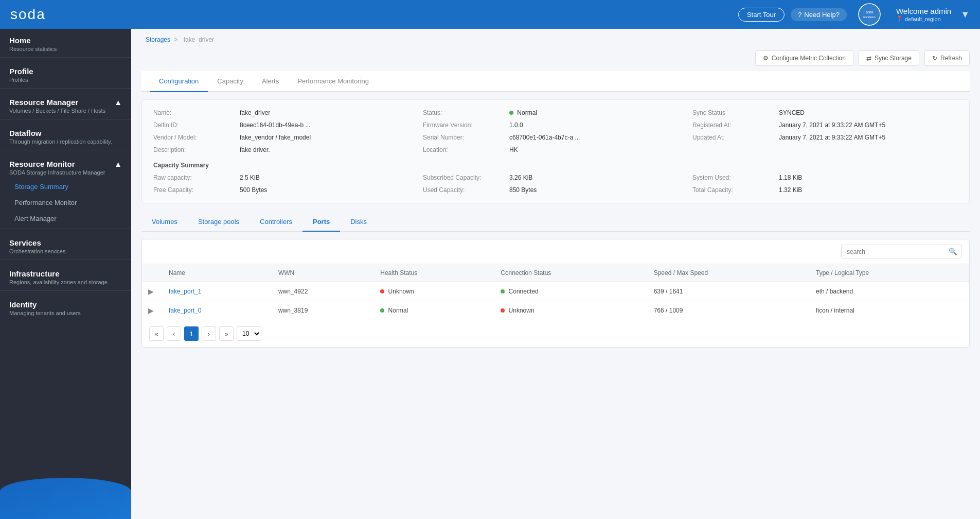 The width and height of the screenshot is (980, 519). I want to click on refresh-button: ↻ Refresh, so click(947, 58).